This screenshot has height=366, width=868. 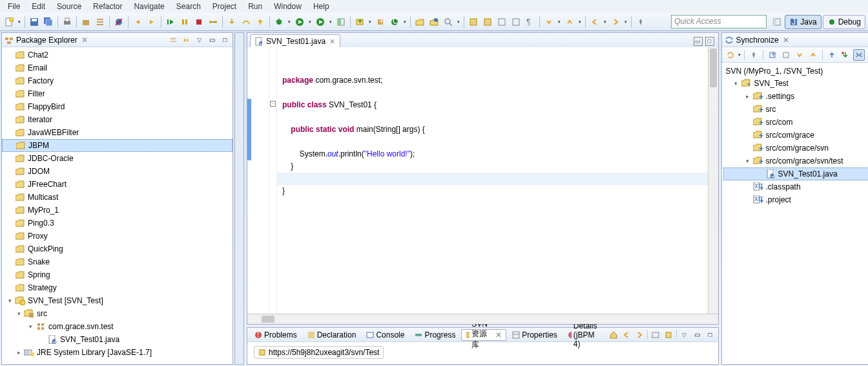 What do you see at coordinates (786, 40) in the screenshot?
I see `sync-view-close: ✕` at bounding box center [786, 40].